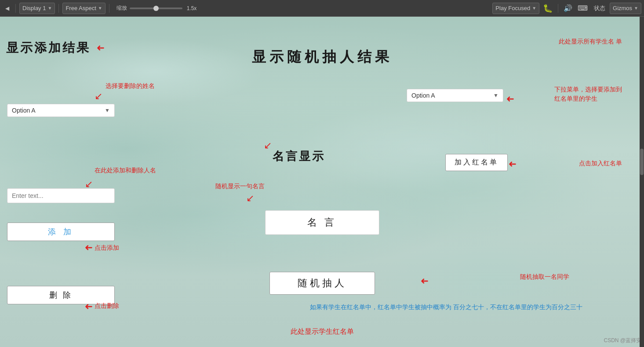 This screenshot has width=644, height=347. What do you see at coordinates (61, 196) in the screenshot?
I see `text-input-container` at bounding box center [61, 196].